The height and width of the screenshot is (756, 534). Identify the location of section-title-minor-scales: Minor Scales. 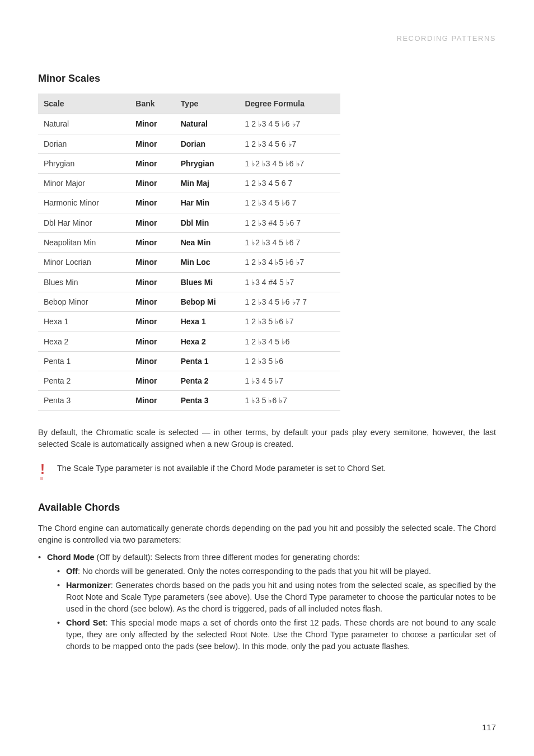
(267, 78).